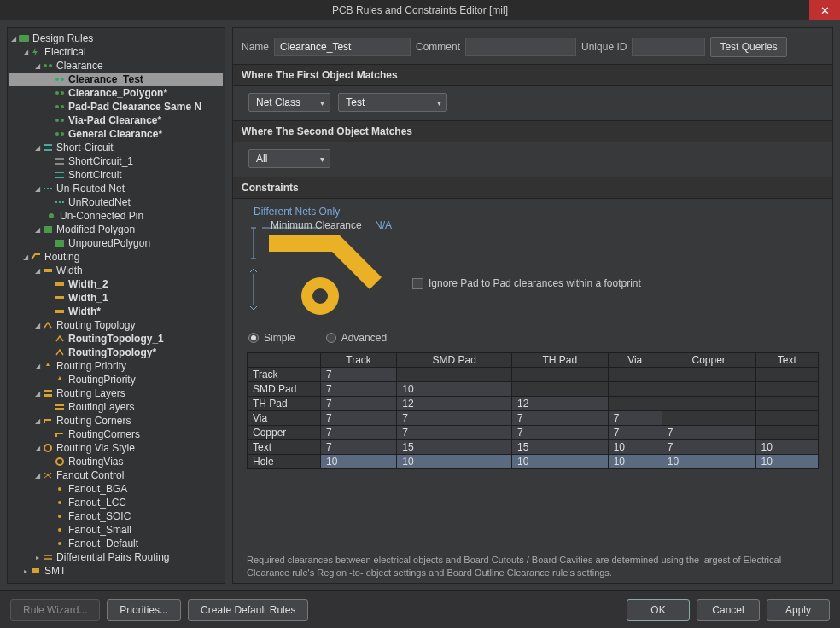 The width and height of the screenshot is (840, 628). What do you see at coordinates (116, 475) in the screenshot?
I see `tree-fanout: ◢Fanout Control` at bounding box center [116, 475].